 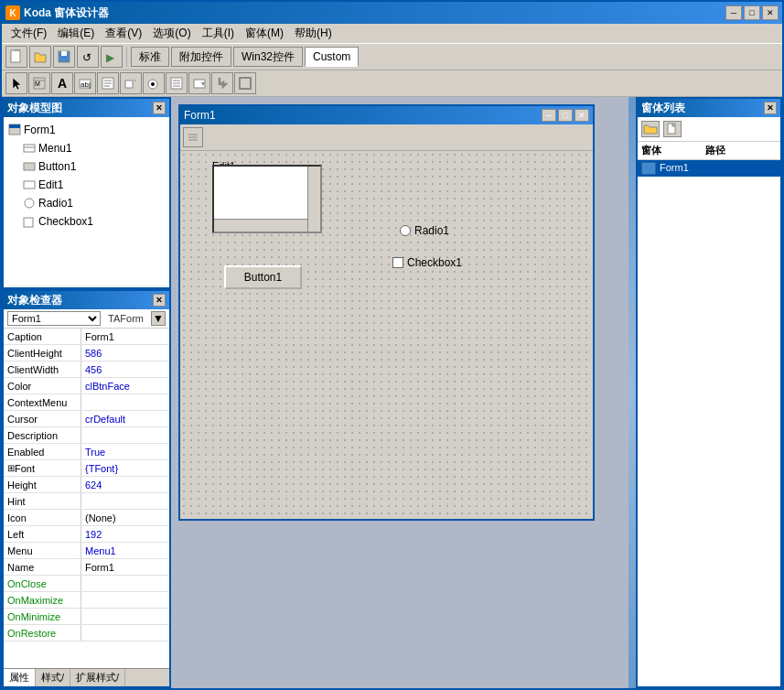 I want to click on tree-item-checkbox1: Checkbox1, so click(x=86, y=221).